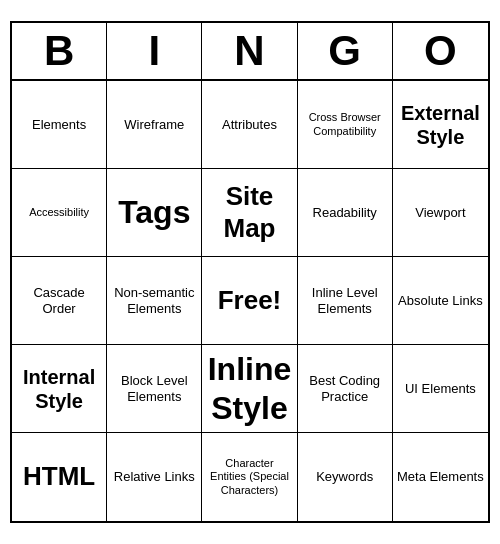  I want to click on bingo-cell-6: Tags, so click(154, 213).